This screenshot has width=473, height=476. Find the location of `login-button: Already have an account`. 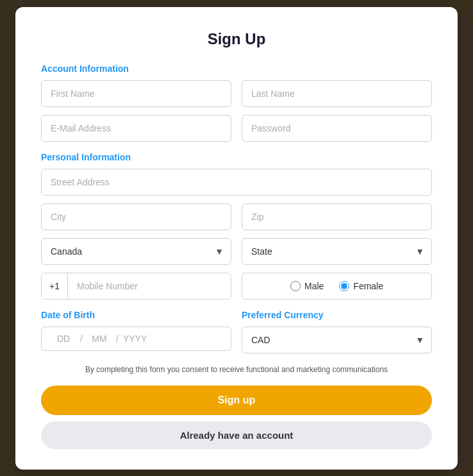

login-button: Already have an account is located at coordinates (236, 435).